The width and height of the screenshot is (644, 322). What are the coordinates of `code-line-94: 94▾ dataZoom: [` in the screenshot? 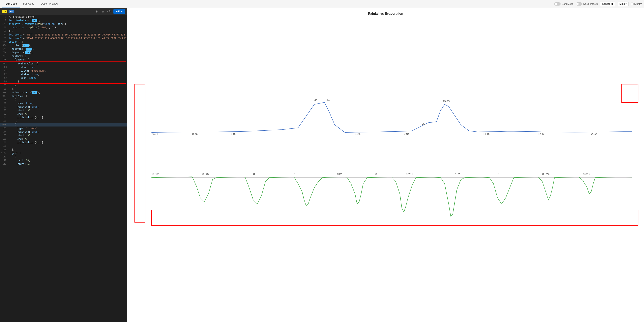 It's located at (64, 96).